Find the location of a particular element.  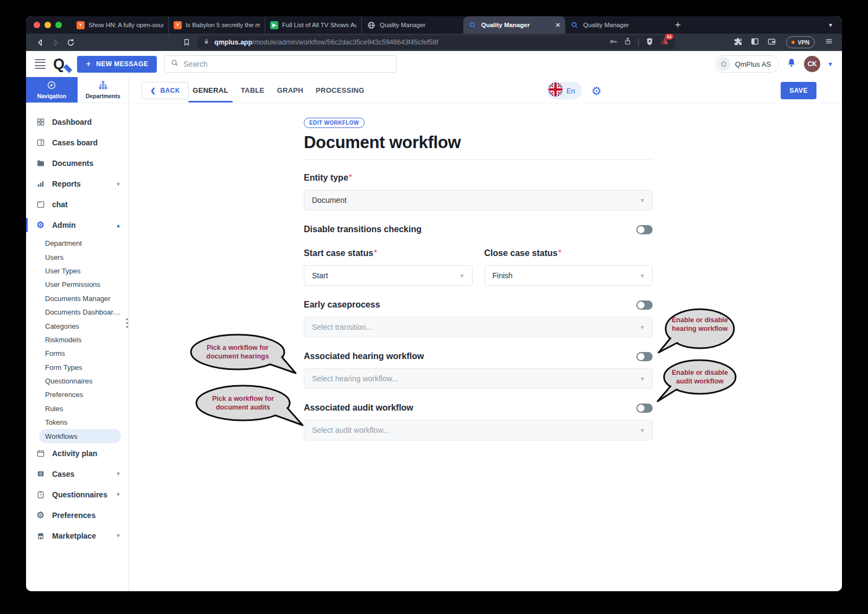

sidebar-item-admin: ⚙ Admin ▲ is located at coordinates (77, 225).